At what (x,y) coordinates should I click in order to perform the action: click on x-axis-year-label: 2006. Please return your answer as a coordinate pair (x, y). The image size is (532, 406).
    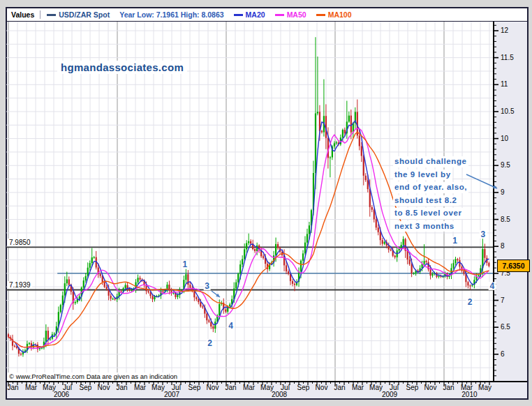
    Looking at the image, I should click on (61, 395).